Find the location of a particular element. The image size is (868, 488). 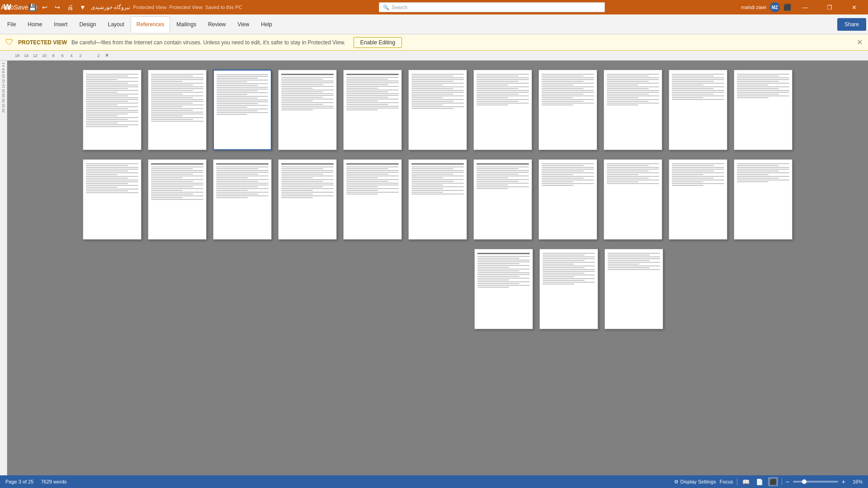

display-settings-icon: ⚙ is located at coordinates (676, 482).